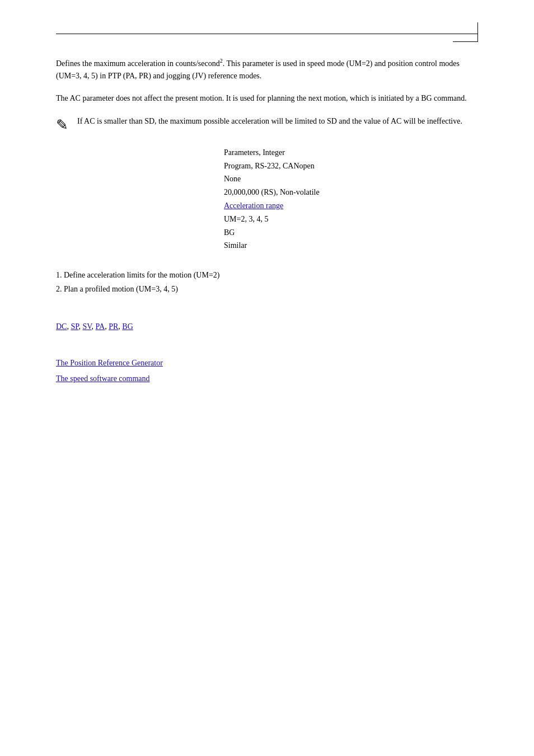 Image resolution: width=534 pixels, height=756 pixels. I want to click on paragraph1-text: Defines the maximum acceleration in coun…, so click(138, 64).